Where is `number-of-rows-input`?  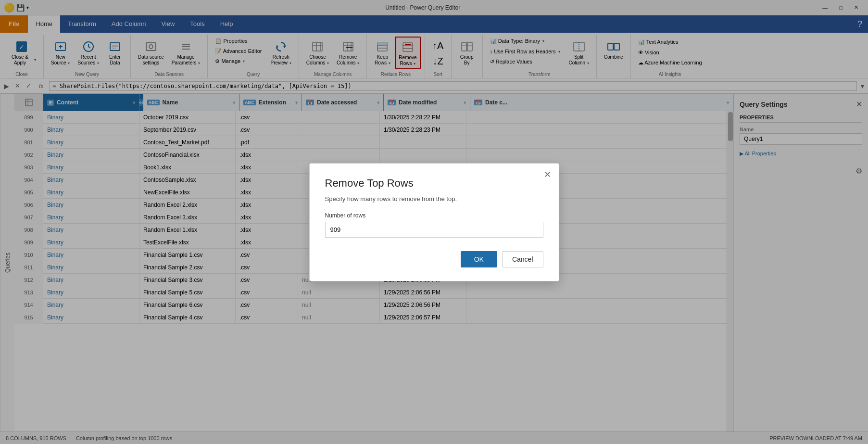
number-of-rows-input is located at coordinates (434, 230).